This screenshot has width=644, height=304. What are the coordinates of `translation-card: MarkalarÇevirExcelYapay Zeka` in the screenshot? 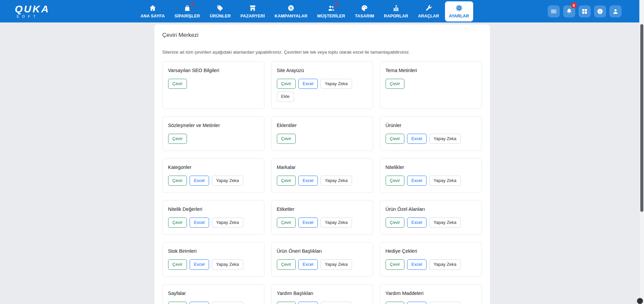 It's located at (322, 176).